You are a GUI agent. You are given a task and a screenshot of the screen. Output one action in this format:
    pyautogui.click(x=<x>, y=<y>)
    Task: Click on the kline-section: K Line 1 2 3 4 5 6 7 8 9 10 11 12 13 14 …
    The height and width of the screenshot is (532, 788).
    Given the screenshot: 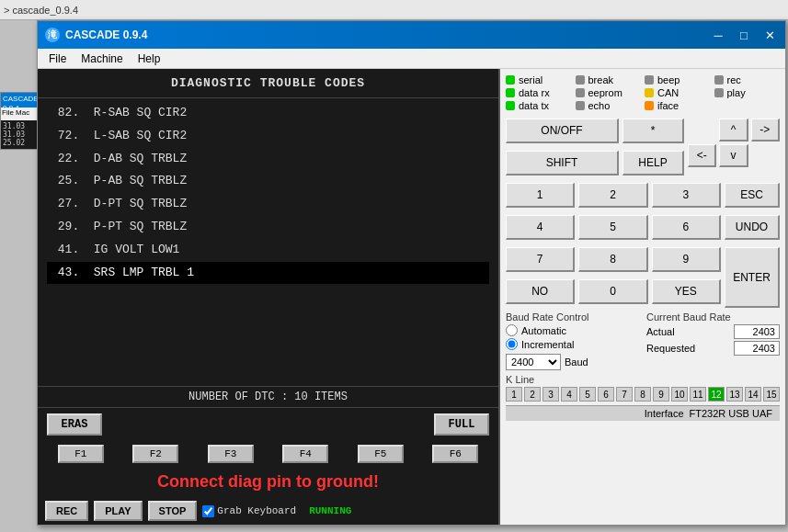 What is the action you would take?
    pyautogui.click(x=643, y=388)
    